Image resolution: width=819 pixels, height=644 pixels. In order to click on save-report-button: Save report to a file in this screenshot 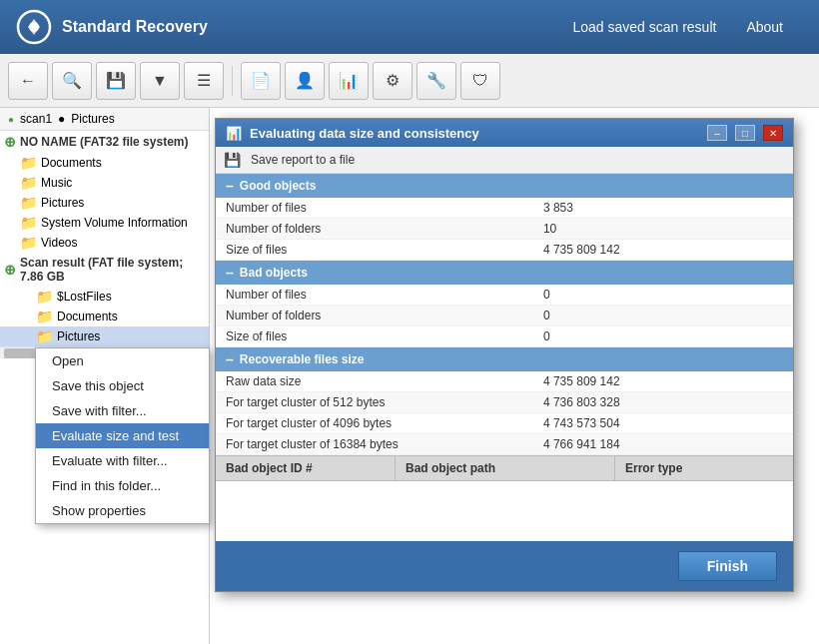, I will do `click(303, 160)`.